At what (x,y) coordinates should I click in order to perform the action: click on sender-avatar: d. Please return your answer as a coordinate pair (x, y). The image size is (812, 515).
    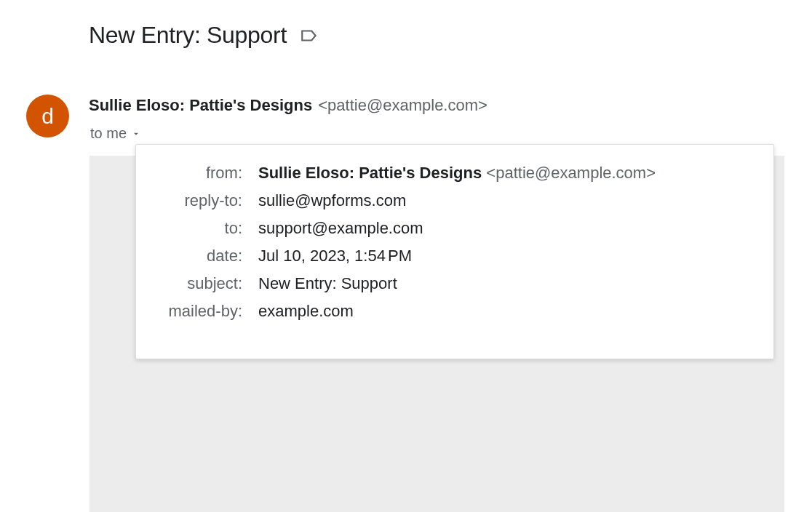
    Looking at the image, I should click on (48, 116).